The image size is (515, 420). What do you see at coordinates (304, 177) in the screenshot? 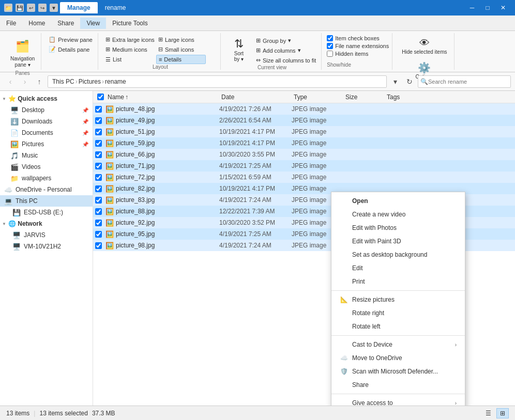
I see `table-row: 🖼️ picture_72.jpg 1/15/2021 6:59 AM JPEG…` at bounding box center [304, 177].